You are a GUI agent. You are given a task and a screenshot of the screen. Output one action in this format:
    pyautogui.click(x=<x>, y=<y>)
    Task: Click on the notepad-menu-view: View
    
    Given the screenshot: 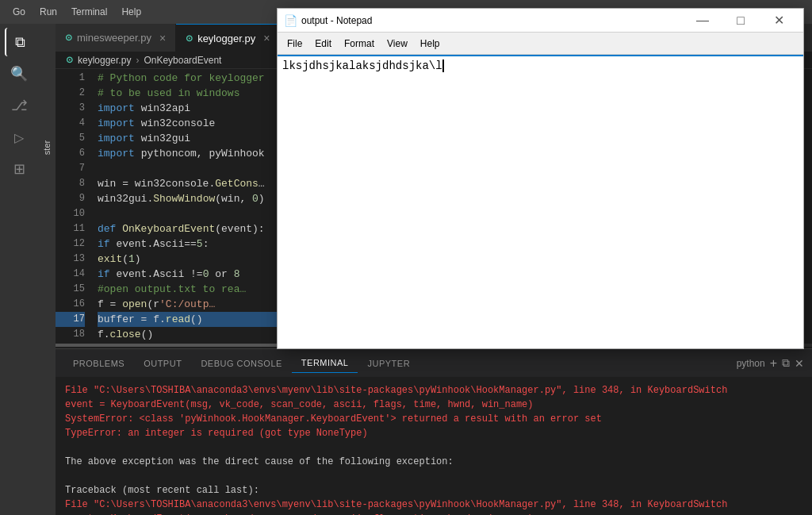 What is the action you would take?
    pyautogui.click(x=397, y=44)
    